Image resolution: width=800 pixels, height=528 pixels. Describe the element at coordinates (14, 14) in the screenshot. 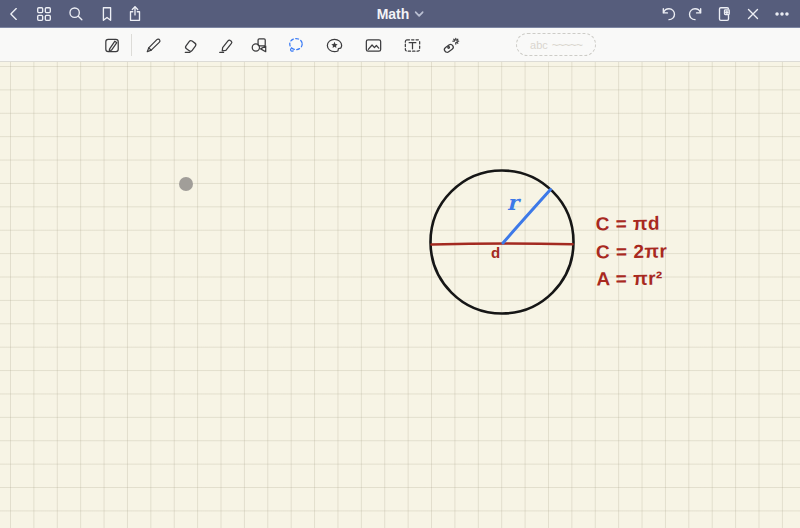

I see `back-icon` at that location.